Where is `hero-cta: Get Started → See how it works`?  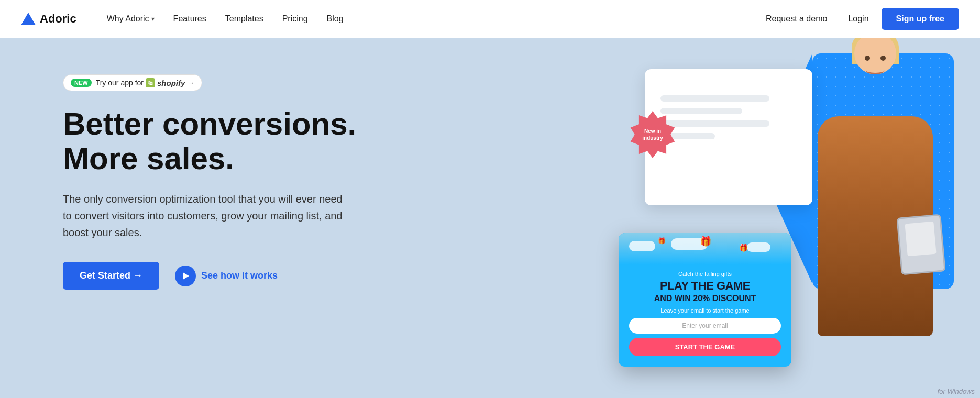 hero-cta: Get Started → See how it works is located at coordinates (210, 275).